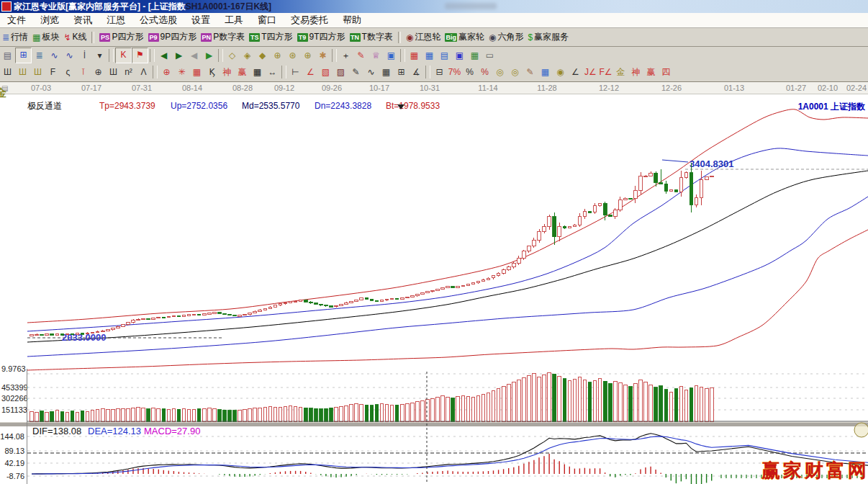  What do you see at coordinates (386, 72) in the screenshot?
I see `grid3-icon: ▦` at bounding box center [386, 72].